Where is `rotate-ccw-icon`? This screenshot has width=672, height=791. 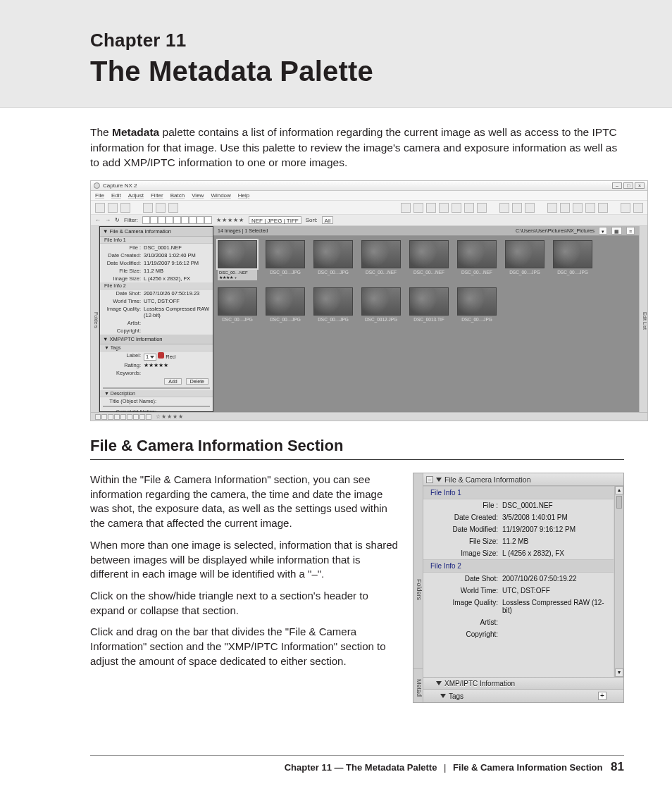
rotate-ccw-icon is located at coordinates (444, 208).